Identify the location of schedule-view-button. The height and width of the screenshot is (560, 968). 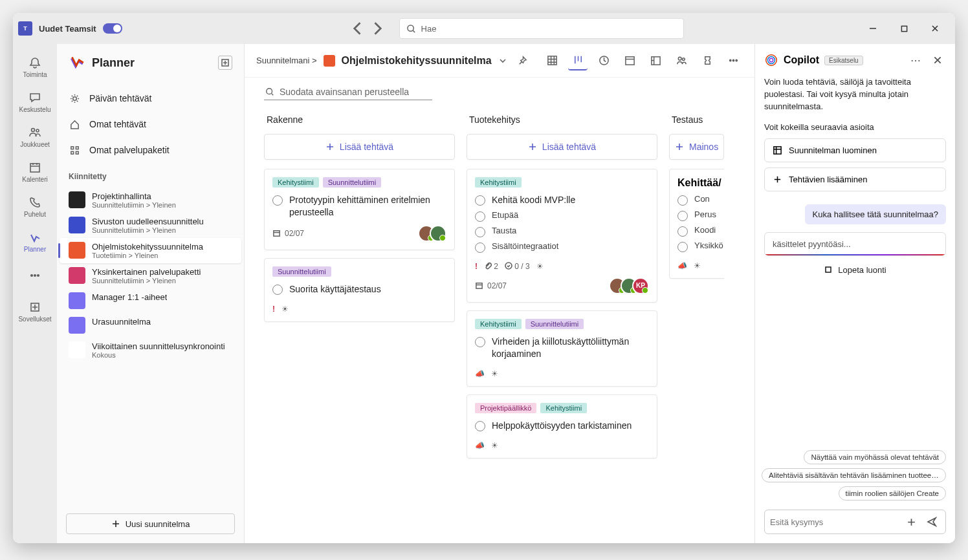
(630, 61).